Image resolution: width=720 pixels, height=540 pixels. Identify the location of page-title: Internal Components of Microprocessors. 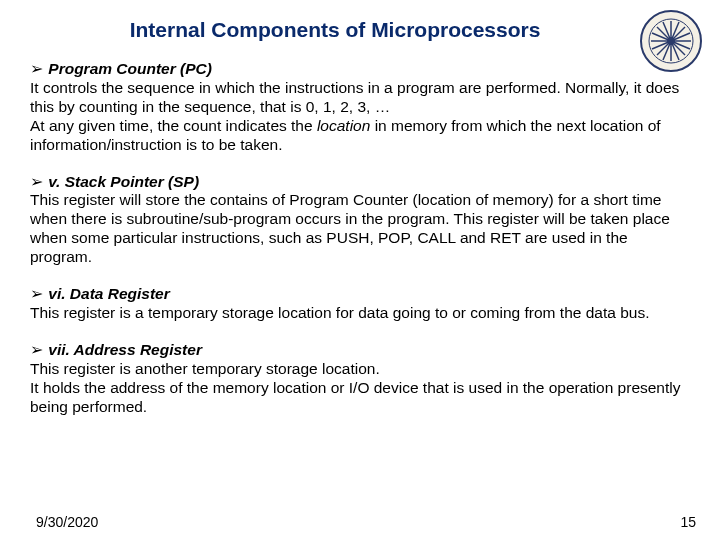
(360, 21).